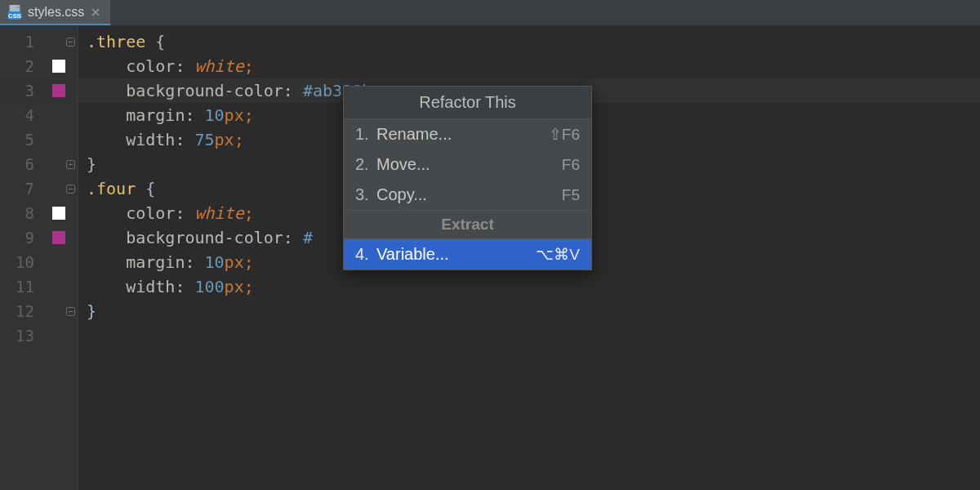  I want to click on gutter-markers, so click(59, 258).